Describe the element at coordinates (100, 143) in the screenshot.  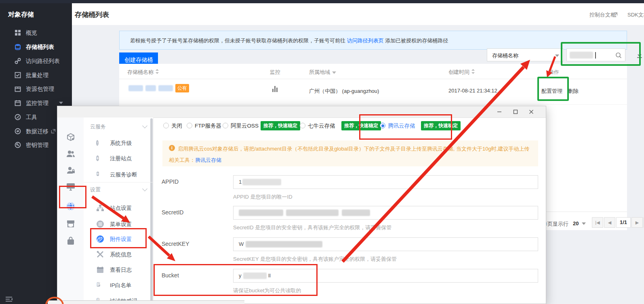
I see `cloud-upgrade-icon: ↑` at that location.